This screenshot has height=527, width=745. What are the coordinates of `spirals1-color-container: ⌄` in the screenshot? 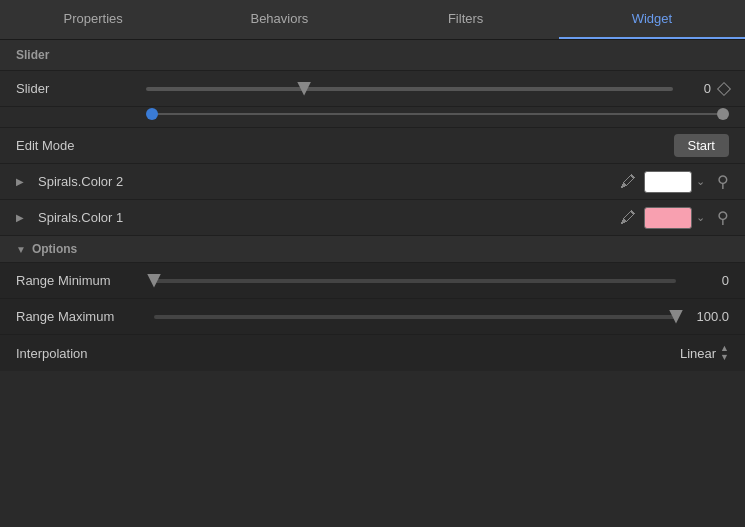 It's located at (674, 218).